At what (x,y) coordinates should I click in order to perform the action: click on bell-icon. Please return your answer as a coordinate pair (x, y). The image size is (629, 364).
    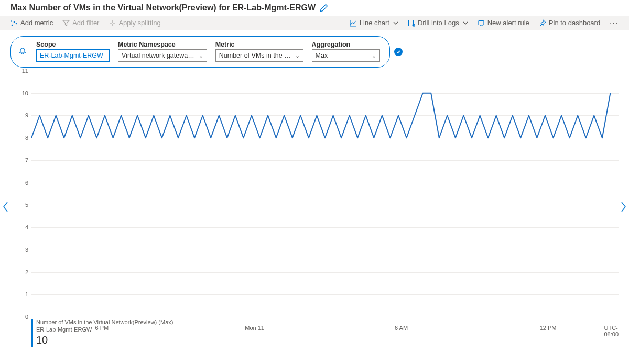
    Looking at the image, I should click on (23, 51).